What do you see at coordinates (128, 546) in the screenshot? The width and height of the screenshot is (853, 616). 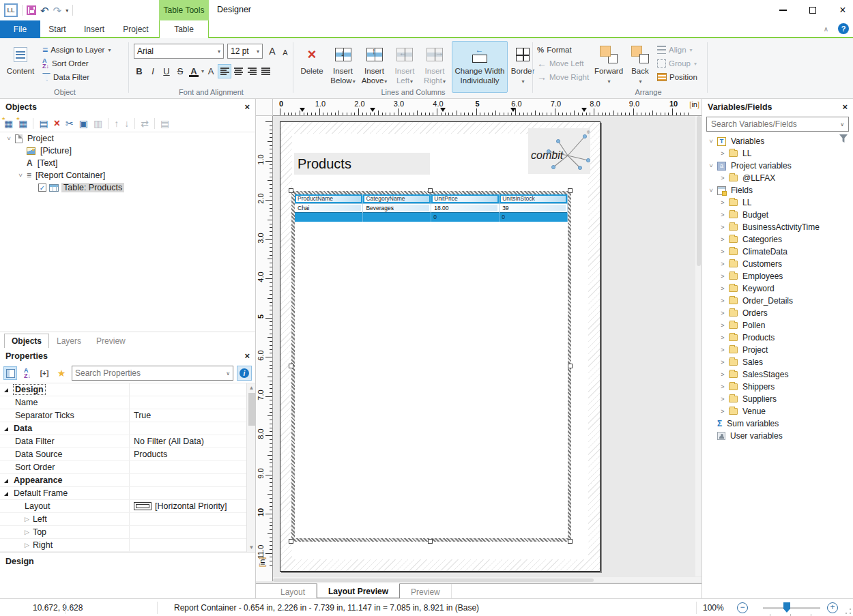 I see `property-row: ▷Right` at bounding box center [128, 546].